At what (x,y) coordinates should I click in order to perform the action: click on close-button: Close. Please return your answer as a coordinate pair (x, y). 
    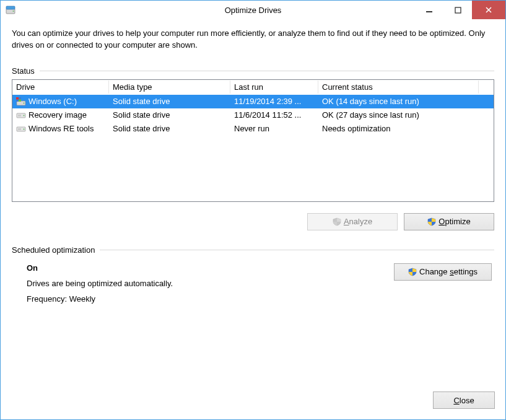
    Looking at the image, I should click on (464, 400).